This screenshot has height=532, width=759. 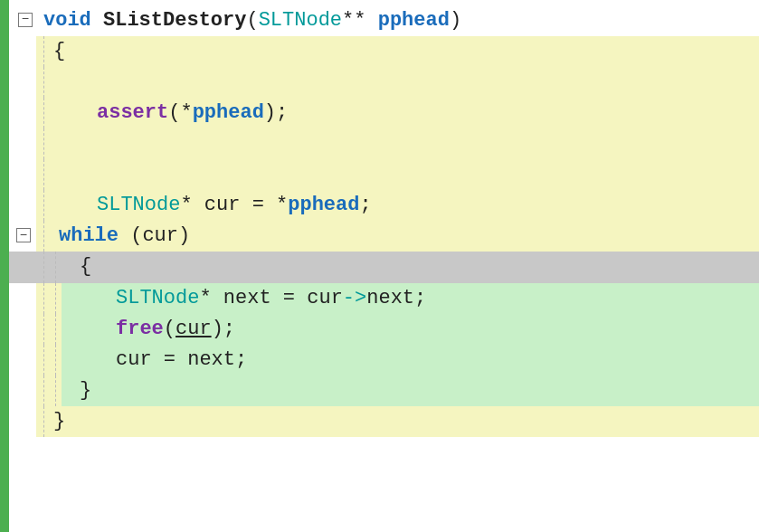 I want to click on dashed-guide-12b, so click(x=56, y=360).